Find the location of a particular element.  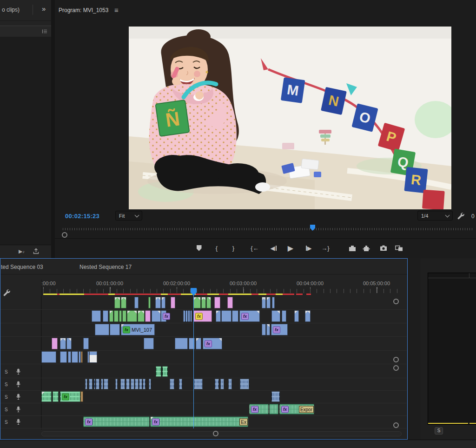

panel-divider is located at coordinates (53, 129).